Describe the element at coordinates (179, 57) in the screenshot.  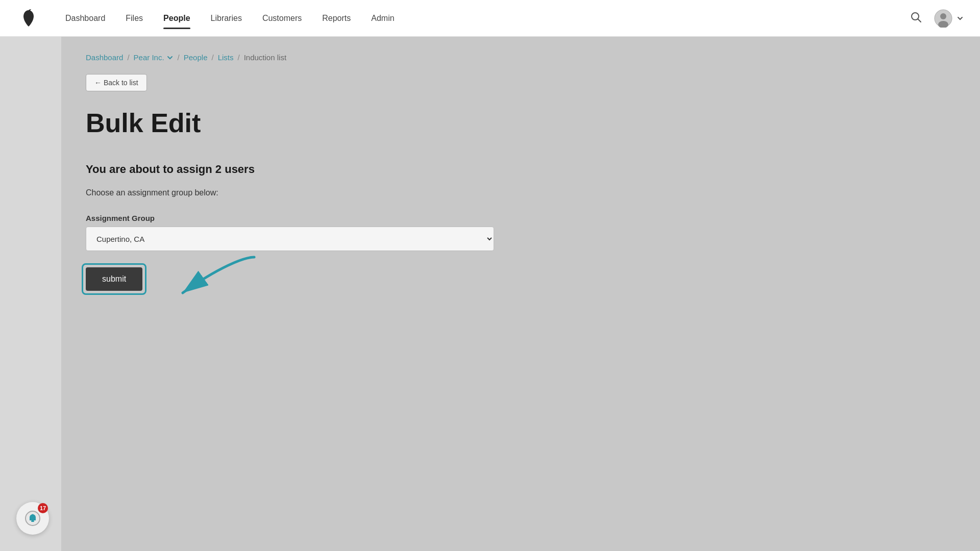
I see `breadcrumb-sep-2: /` at that location.